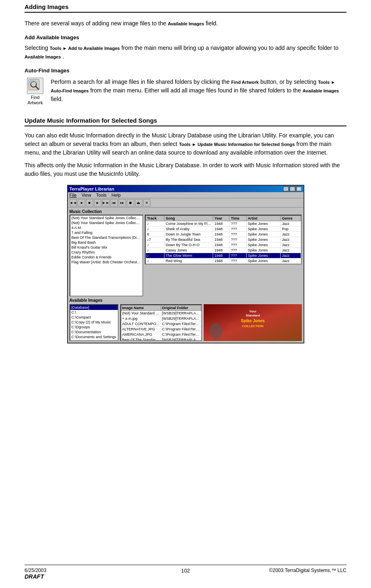 The height and width of the screenshot is (588, 371). What do you see at coordinates (101, 195) in the screenshot?
I see `menu-tools: Tools` at bounding box center [101, 195].